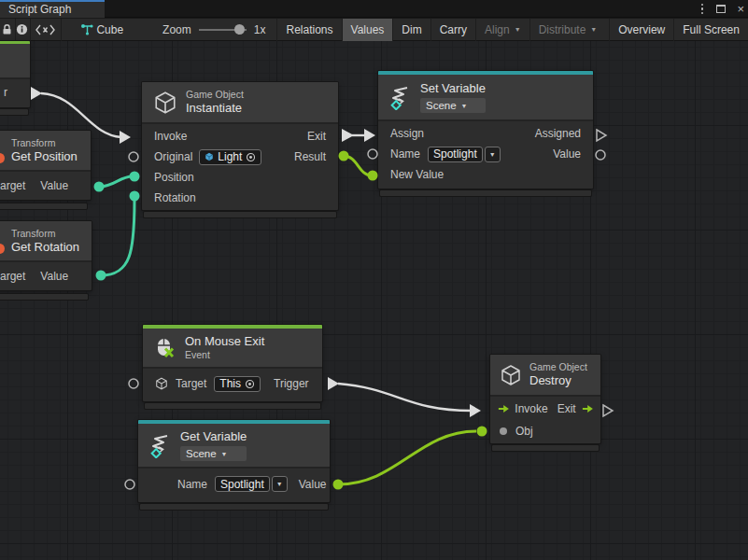 The height and width of the screenshot is (560, 748). I want to click on obj-port-label: Obj, so click(525, 431).